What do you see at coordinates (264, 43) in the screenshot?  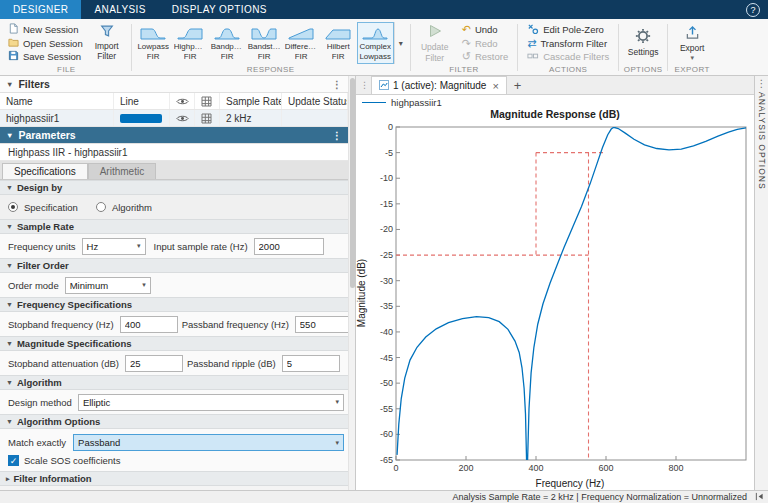 I see `bandstop-fir-button: Bandstop FIR` at bounding box center [264, 43].